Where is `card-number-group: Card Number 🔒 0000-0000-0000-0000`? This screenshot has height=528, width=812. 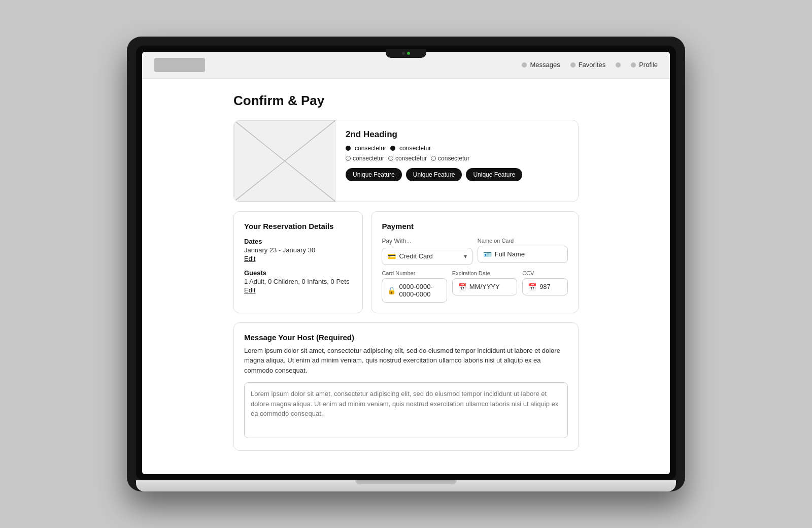
card-number-group: Card Number 🔒 0000-0000-0000-0000 is located at coordinates (414, 286).